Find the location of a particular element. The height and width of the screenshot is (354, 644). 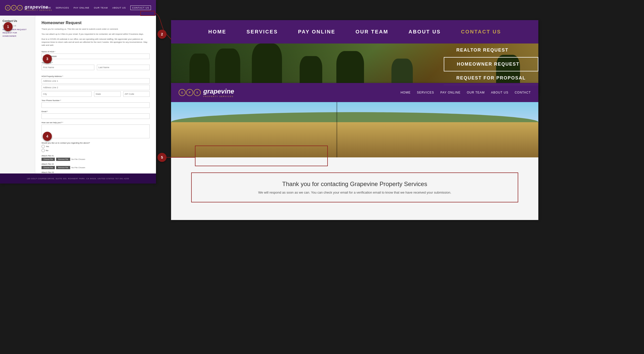

help-label: How can we help you? * is located at coordinates (96, 123).